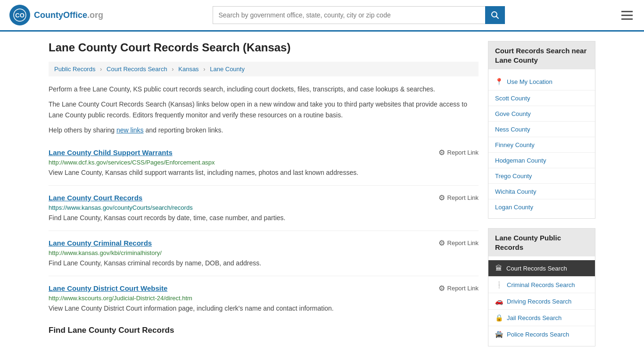 This screenshot has width=644, height=362. I want to click on record-header-1: Lane County Court Records ⚙ Report Link, so click(264, 198).